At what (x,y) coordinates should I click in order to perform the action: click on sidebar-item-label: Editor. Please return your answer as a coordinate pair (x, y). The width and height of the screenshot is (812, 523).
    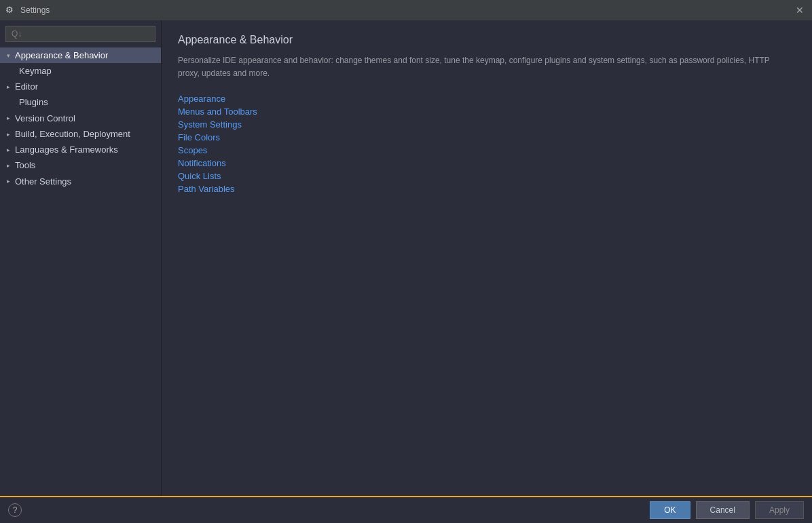
    Looking at the image, I should click on (86, 87).